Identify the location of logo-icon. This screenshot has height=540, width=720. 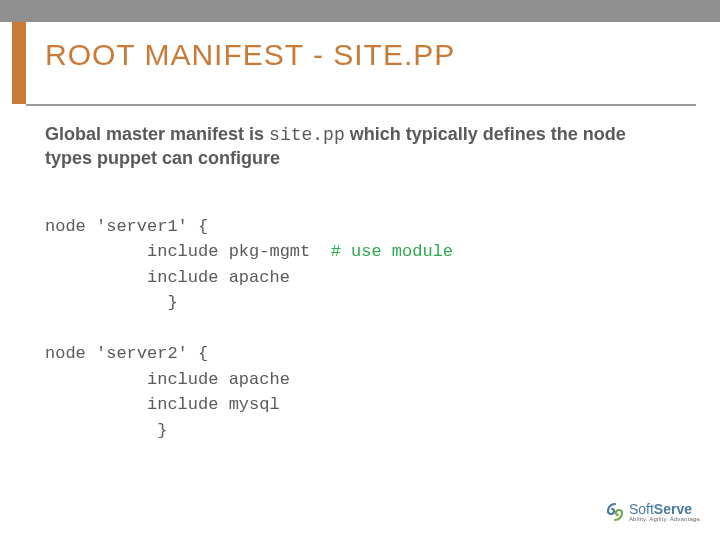
(615, 512).